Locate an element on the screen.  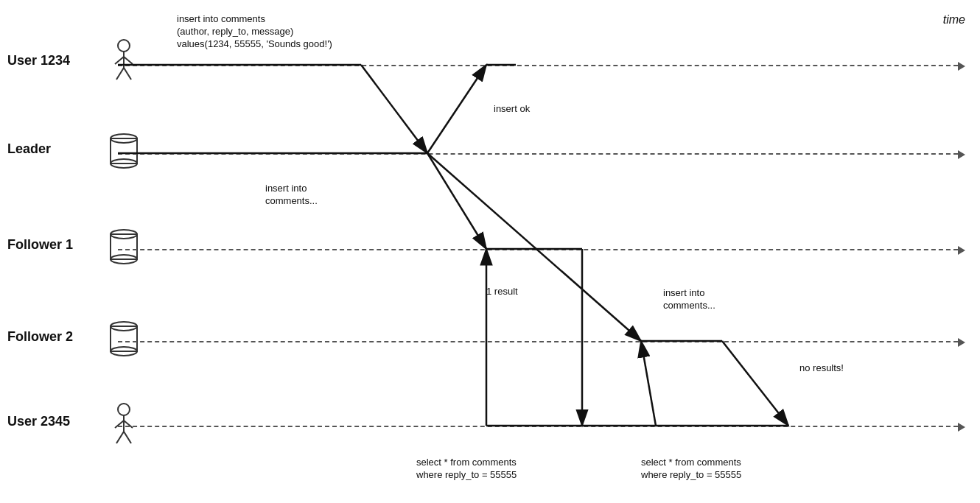
msg-insert-ok-label: insert ok is located at coordinates (511, 109).